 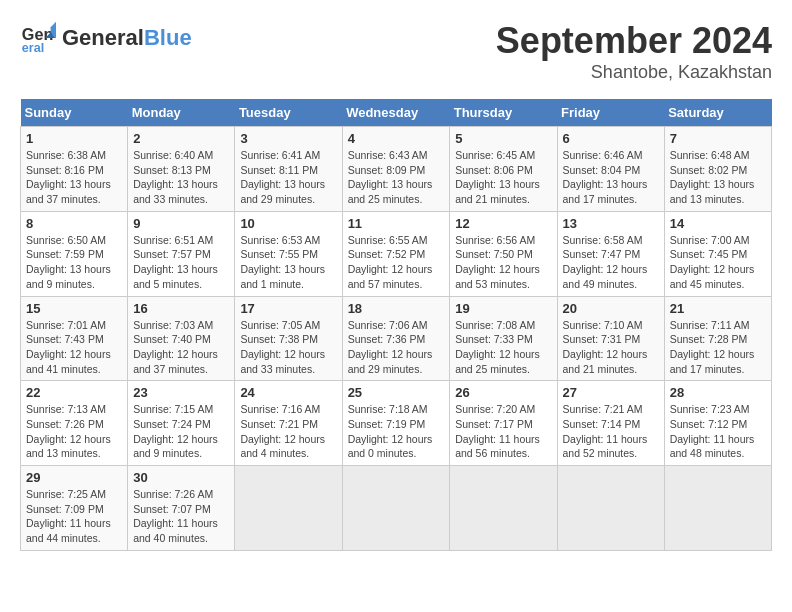 What do you see at coordinates (74, 340) in the screenshot?
I see `sunset-text: Sunset: 7:43 PM` at bounding box center [74, 340].